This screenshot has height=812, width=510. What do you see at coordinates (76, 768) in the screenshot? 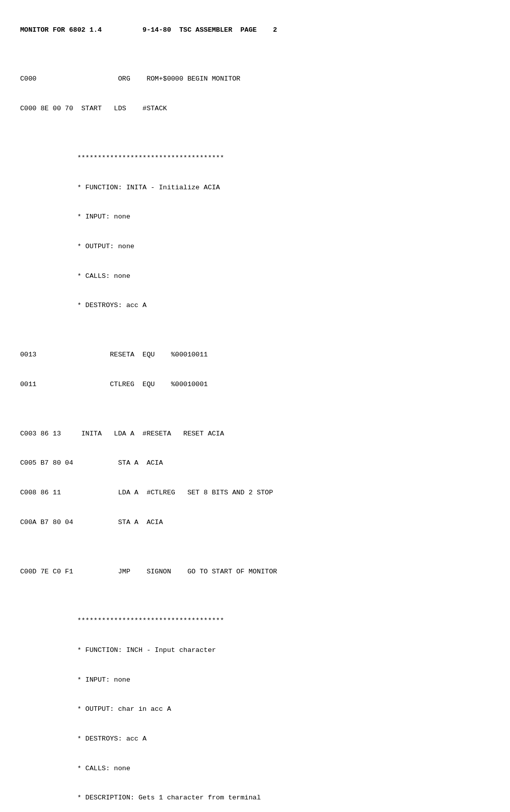
I see `comment-calls-2: * CALLS: none` at bounding box center [76, 768].